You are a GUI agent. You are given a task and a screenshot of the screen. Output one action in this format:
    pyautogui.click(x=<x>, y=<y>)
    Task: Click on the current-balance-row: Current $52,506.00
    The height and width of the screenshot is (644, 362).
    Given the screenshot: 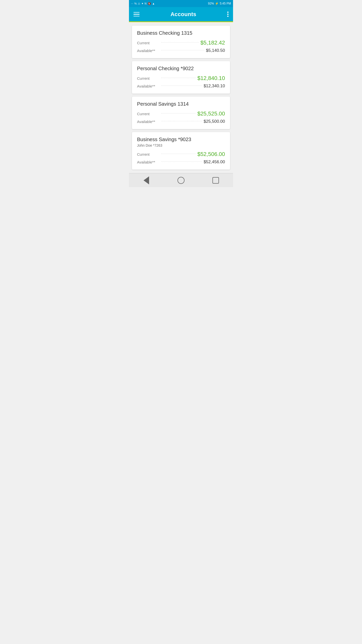 What is the action you would take?
    pyautogui.click(x=181, y=154)
    